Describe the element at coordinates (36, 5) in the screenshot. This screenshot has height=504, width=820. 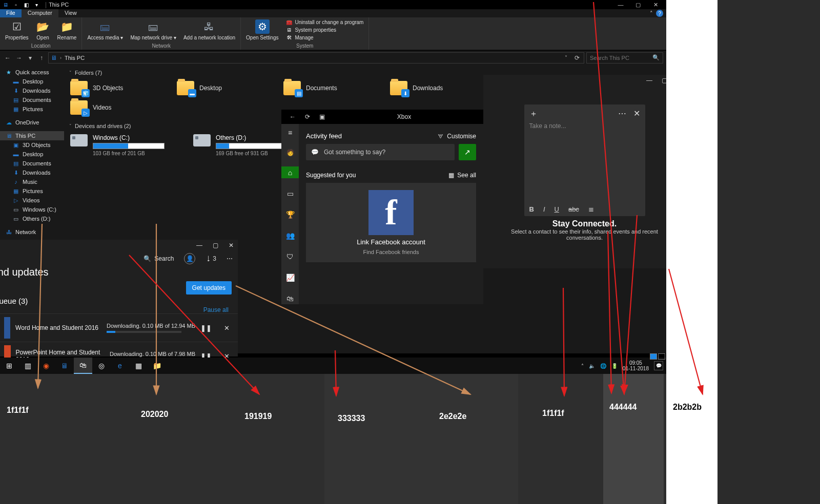
I see `dropdown-icon: ▾` at that location.